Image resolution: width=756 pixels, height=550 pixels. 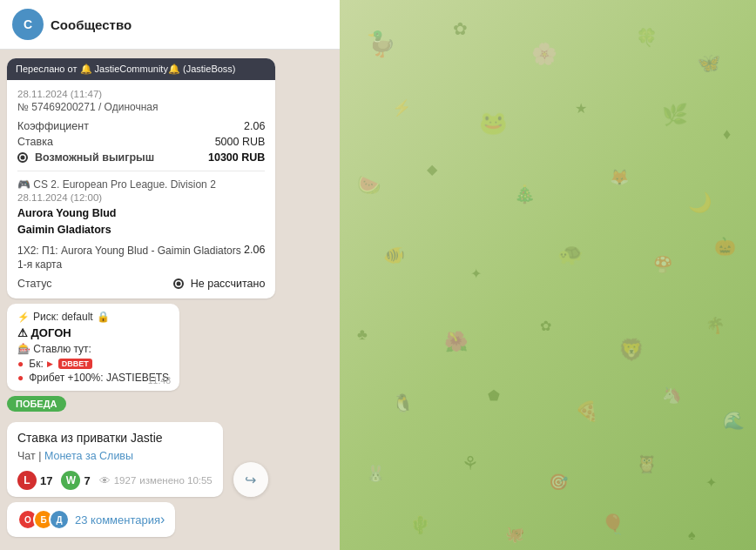 I want to click on channel-title: Сообщество, so click(x=91, y=24).